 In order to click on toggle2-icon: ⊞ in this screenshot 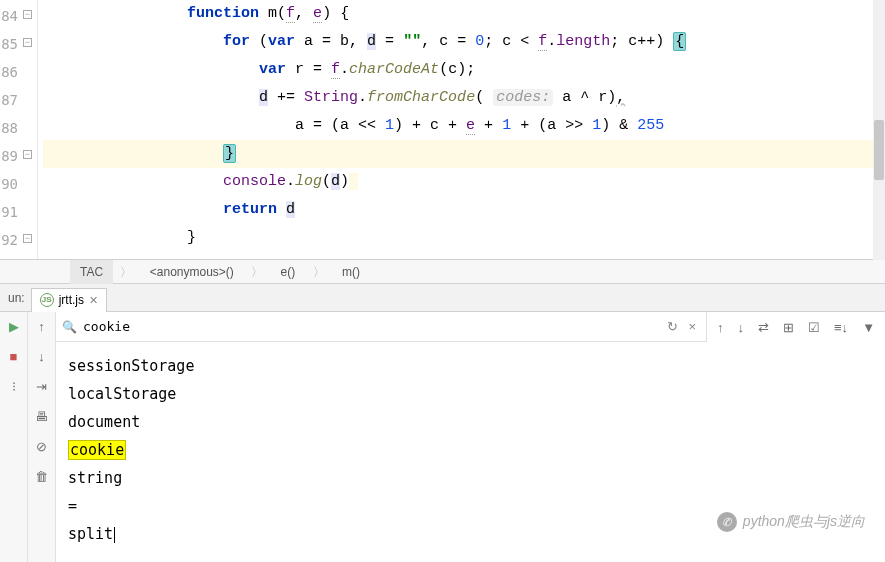, I will do `click(788, 328)`.